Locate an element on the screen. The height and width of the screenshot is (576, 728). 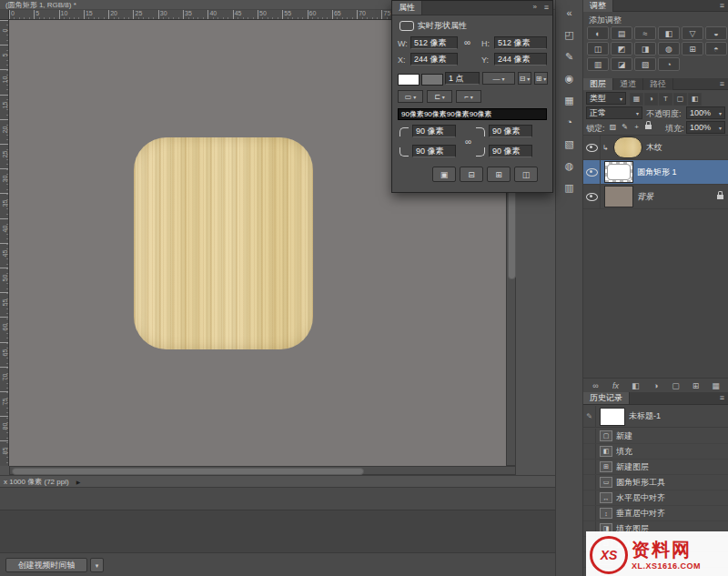
tab-layers: 图层 is located at coordinates (599, 84).